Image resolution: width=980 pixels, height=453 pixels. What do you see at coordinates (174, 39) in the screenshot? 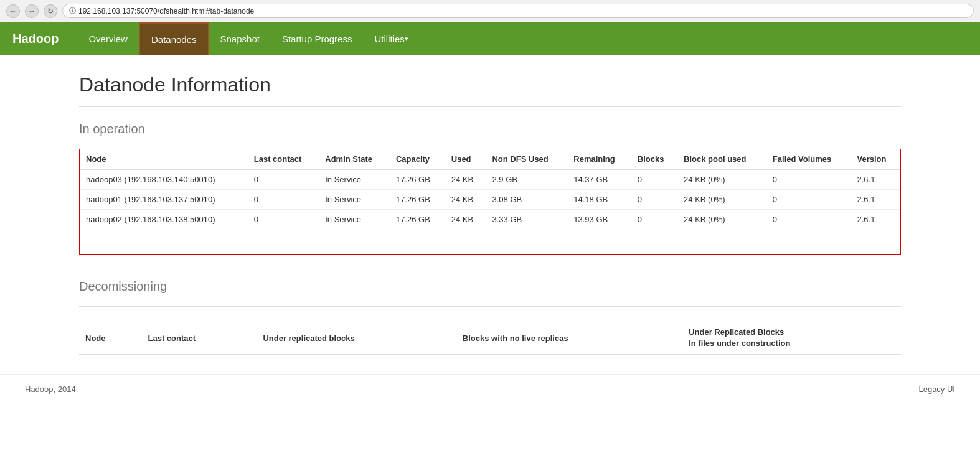
I see `nav-datanodes: Datanodes` at bounding box center [174, 39].